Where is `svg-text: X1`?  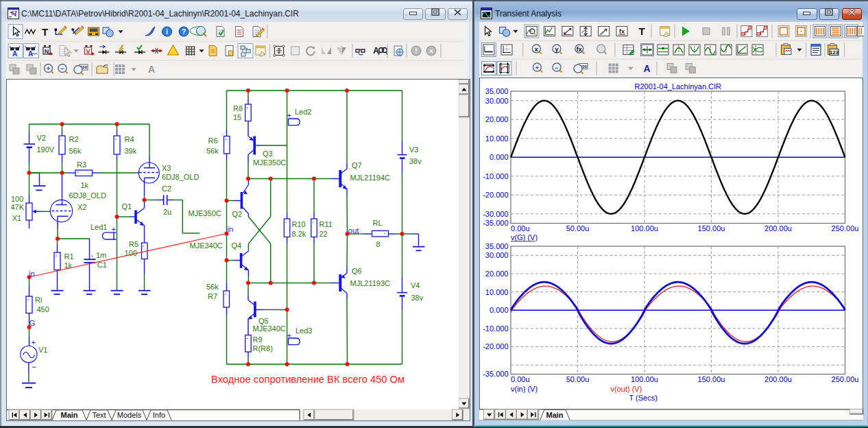
svg-text: X1 is located at coordinates (16, 218).